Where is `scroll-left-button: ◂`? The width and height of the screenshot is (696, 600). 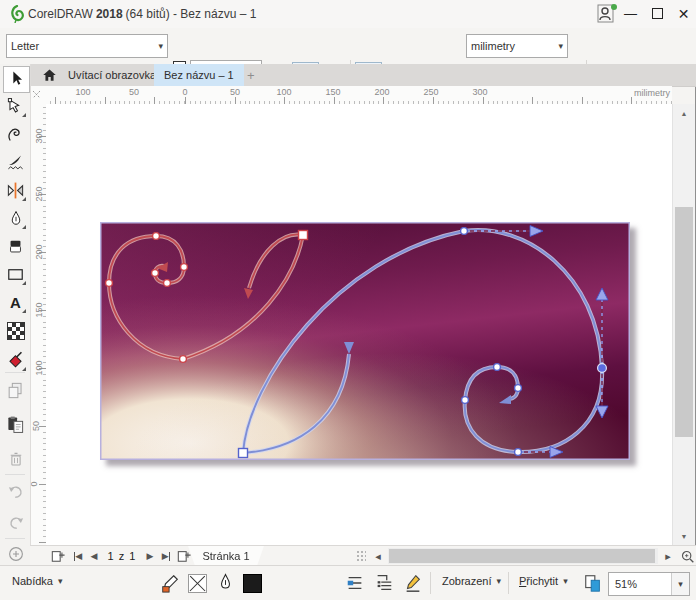
scroll-left-button: ◂ is located at coordinates (378, 556).